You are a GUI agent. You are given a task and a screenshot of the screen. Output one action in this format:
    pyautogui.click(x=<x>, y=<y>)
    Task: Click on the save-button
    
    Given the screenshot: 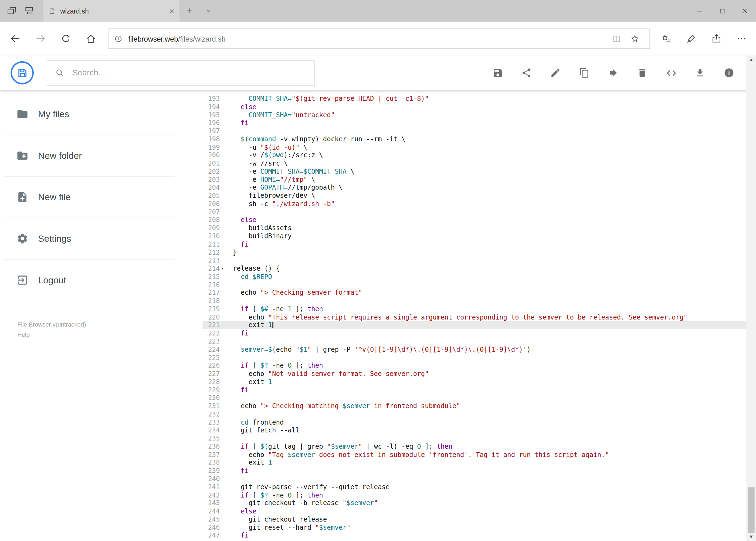 What is the action you would take?
    pyautogui.click(x=497, y=73)
    